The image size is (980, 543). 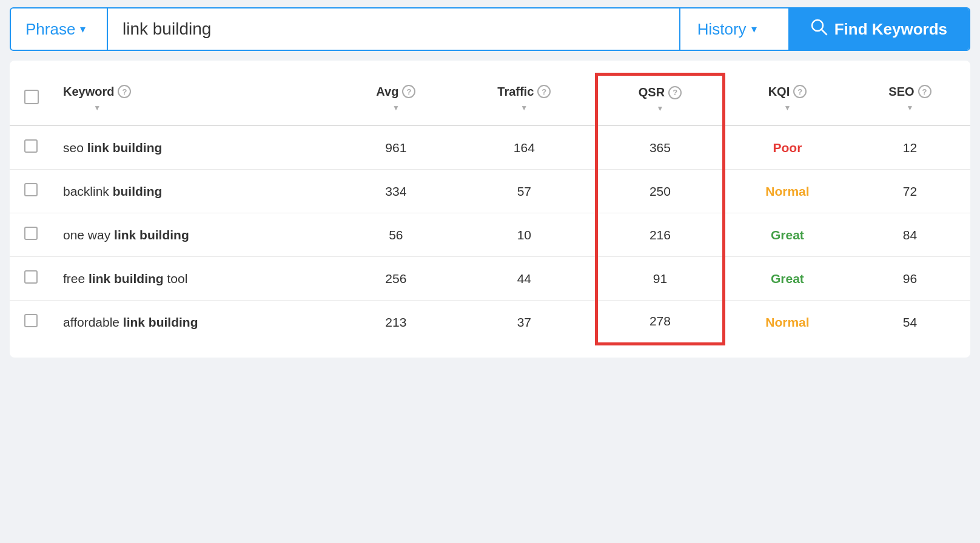 I want to click on phrase-dropdown: Phrase ▾, so click(x=59, y=29).